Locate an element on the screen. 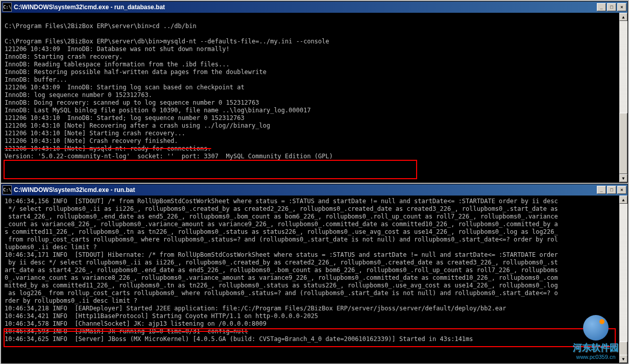 This screenshot has width=629, height=364. terminal-line: InnoDB: Starting crash recovery. is located at coordinates (314, 57).